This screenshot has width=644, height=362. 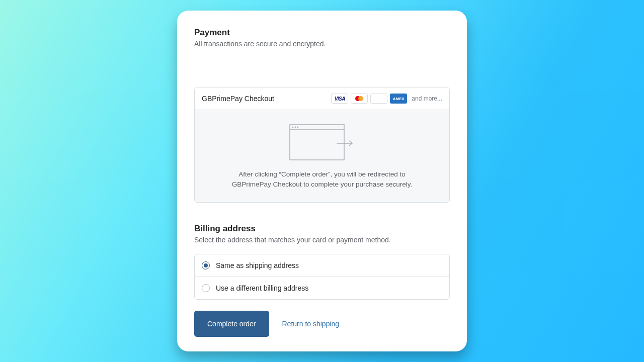 What do you see at coordinates (322, 265) in the screenshot?
I see `billing-option-same: Same as shipping address` at bounding box center [322, 265].